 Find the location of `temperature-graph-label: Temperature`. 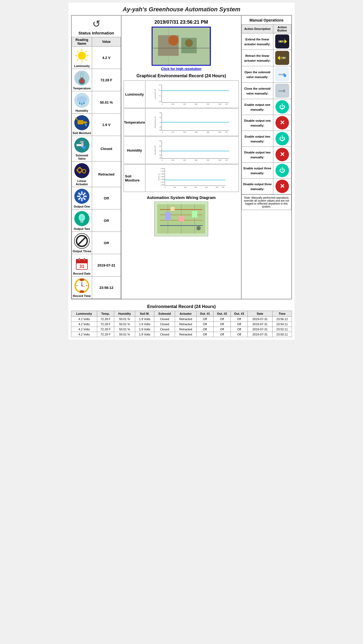

temperature-graph-label: Temperature is located at coordinates (135, 122).